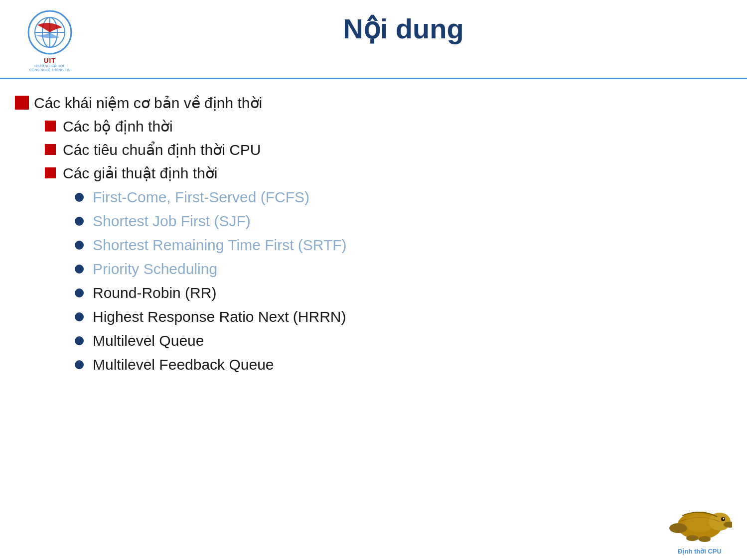 The height and width of the screenshot is (560, 747). Describe the element at coordinates (381, 173) in the screenshot. I see `second-level-item-3: Các giải thuật định thời` at that location.